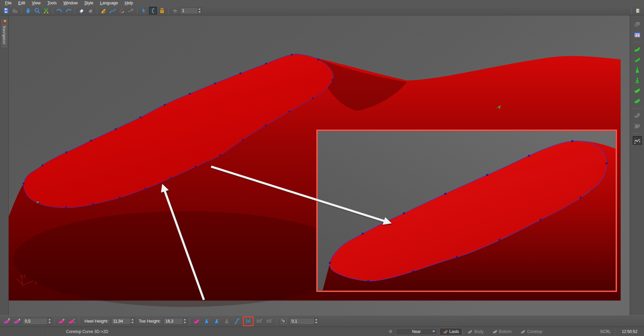  Describe the element at coordinates (637, 70) in the screenshot. I see `conetop-vertical-icon` at that location.